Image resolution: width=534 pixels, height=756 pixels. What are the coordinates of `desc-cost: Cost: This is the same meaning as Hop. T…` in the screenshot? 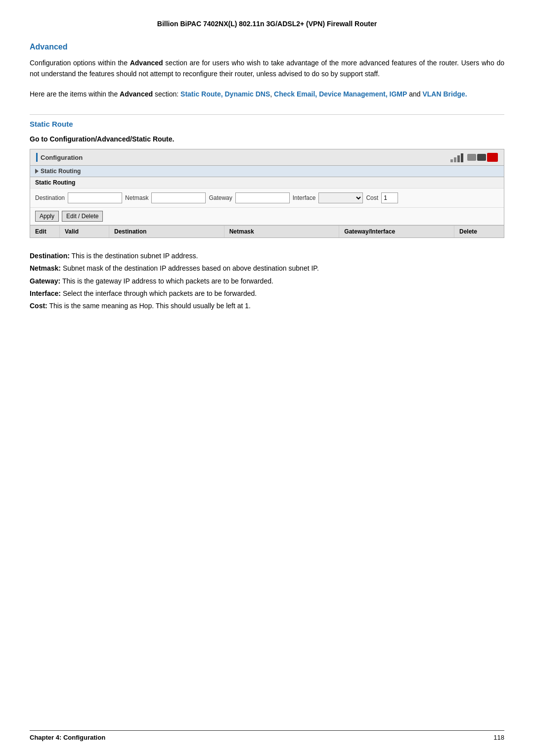 It's located at (267, 306).